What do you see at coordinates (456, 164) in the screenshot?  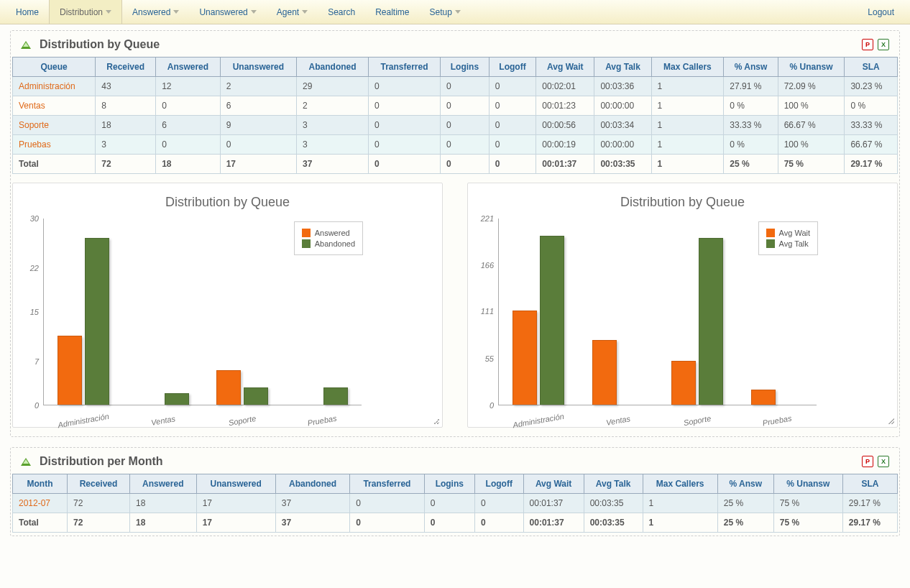 I see `total-row: Total7218173700000:01:3700:03:35125 %75 …` at bounding box center [456, 164].